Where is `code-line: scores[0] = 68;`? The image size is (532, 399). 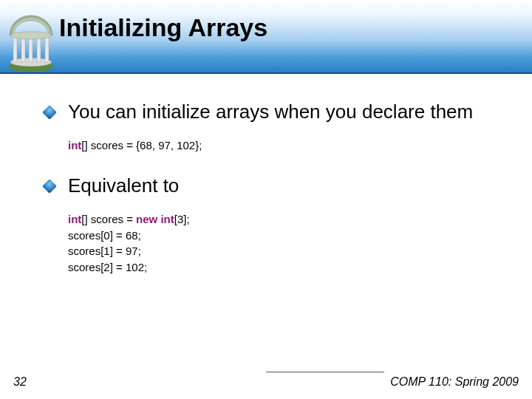 code-line: scores[0] = 68; is located at coordinates (285, 236).